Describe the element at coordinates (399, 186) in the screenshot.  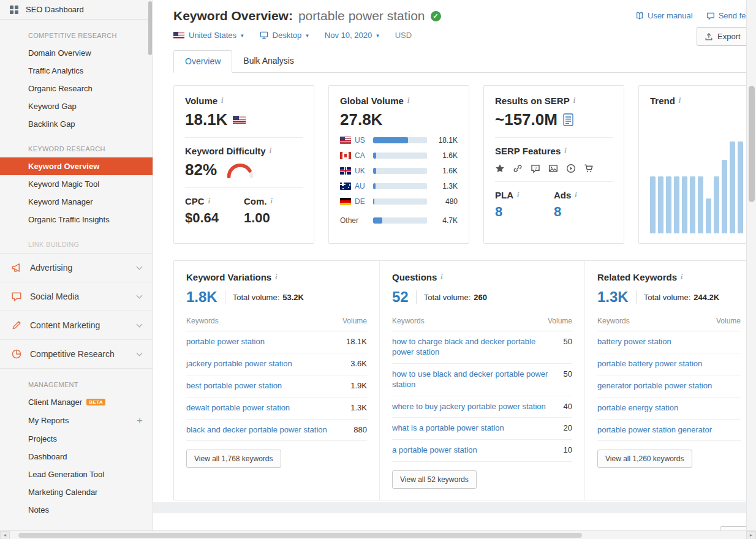
I see `country-volume-row: AU 1.3K` at that location.